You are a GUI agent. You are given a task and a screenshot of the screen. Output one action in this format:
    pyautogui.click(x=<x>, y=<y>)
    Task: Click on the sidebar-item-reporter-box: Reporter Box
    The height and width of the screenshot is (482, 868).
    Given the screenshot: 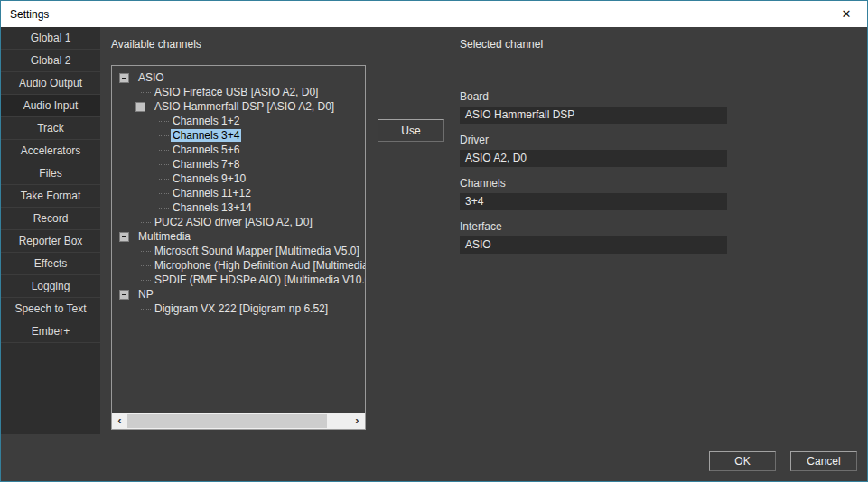 What is the action you would take?
    pyautogui.click(x=51, y=242)
    